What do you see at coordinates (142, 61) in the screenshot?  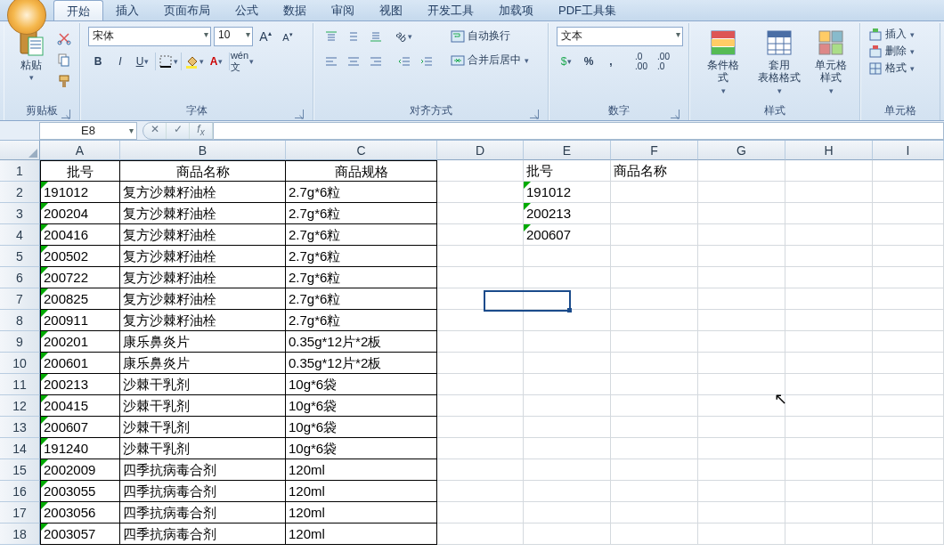 I see `underline-button: U▾` at bounding box center [142, 61].